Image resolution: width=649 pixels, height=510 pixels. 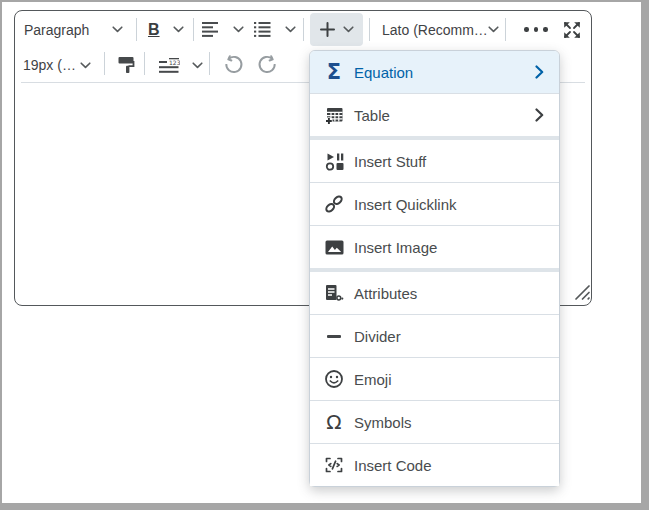 I want to click on redo-icon, so click(x=268, y=65).